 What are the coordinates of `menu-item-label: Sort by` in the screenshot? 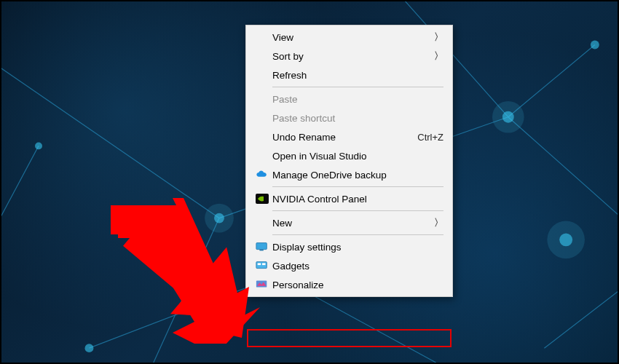 It's located at (352, 57).